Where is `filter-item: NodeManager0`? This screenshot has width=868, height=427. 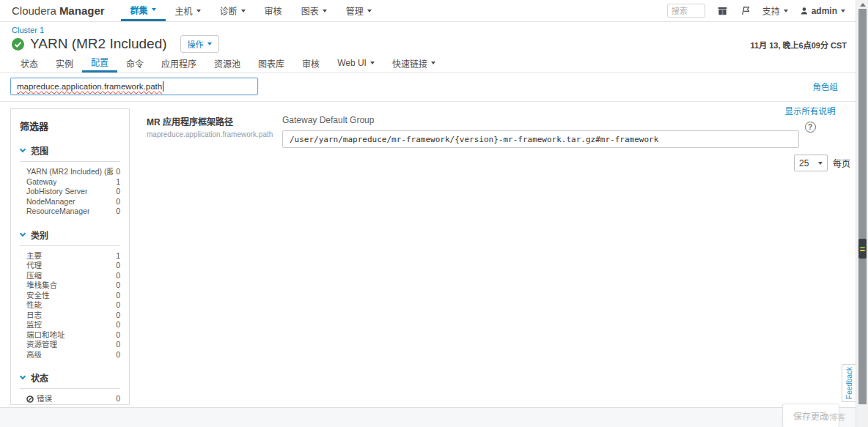 filter-item: NodeManager0 is located at coordinates (70, 202).